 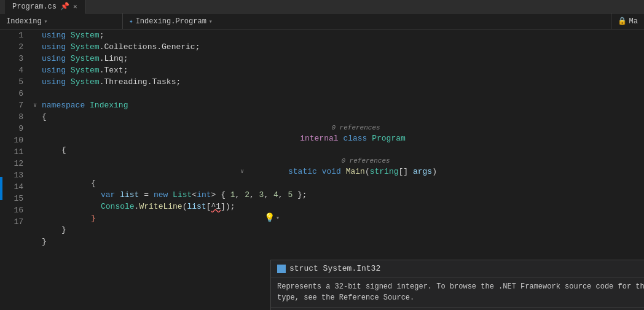 What do you see at coordinates (1, 169) in the screenshot?
I see `left-indicator` at bounding box center [1, 169].